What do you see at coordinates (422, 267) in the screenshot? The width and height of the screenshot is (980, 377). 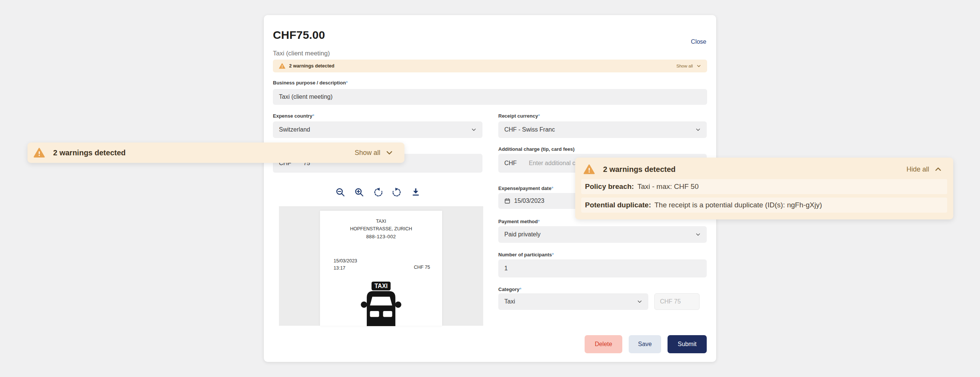 I see `receipt-total: CHF 75` at bounding box center [422, 267].